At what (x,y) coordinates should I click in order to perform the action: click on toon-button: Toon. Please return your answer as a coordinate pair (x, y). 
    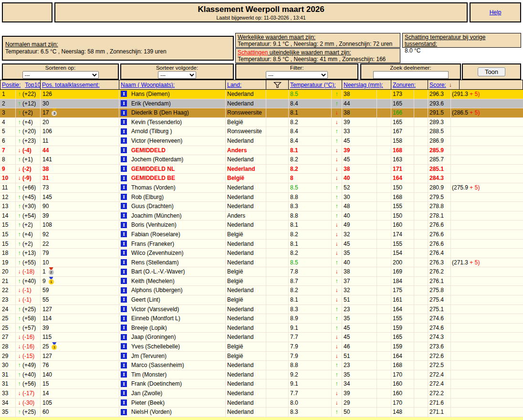
    Looking at the image, I should click on (492, 72).